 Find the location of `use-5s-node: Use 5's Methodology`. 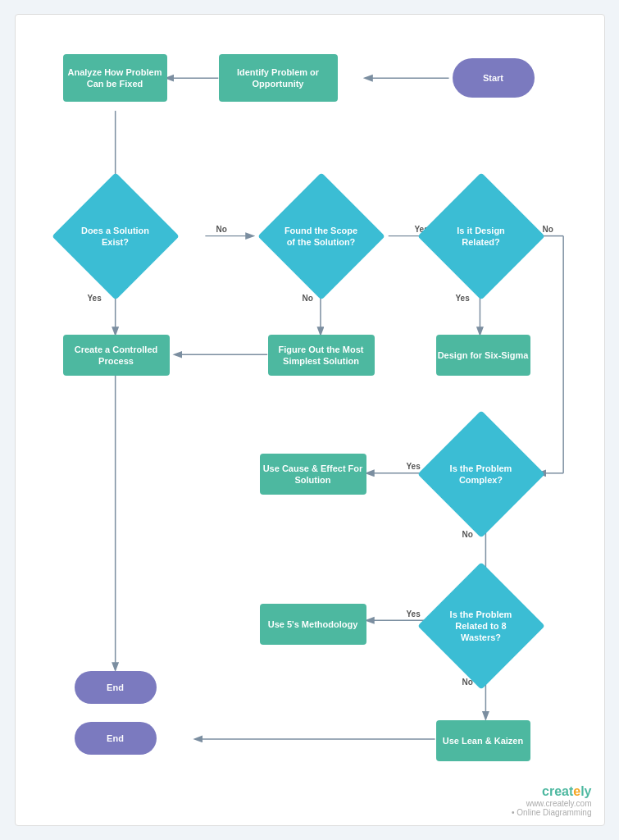

use-5s-node: Use 5's Methodology is located at coordinates (313, 624).